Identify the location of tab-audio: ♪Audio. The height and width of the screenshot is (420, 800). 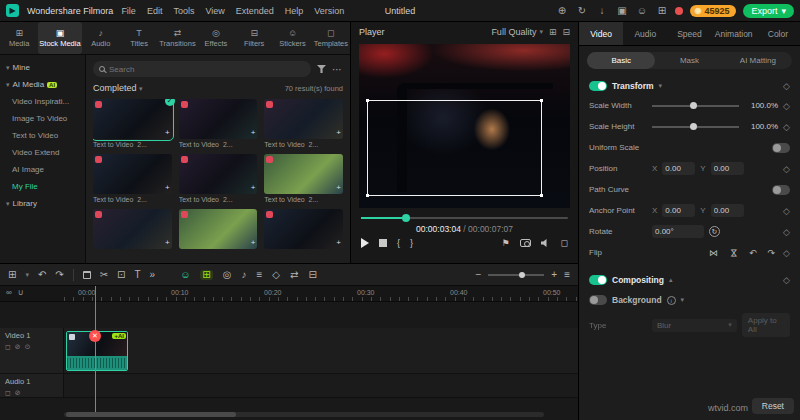
(101, 38).